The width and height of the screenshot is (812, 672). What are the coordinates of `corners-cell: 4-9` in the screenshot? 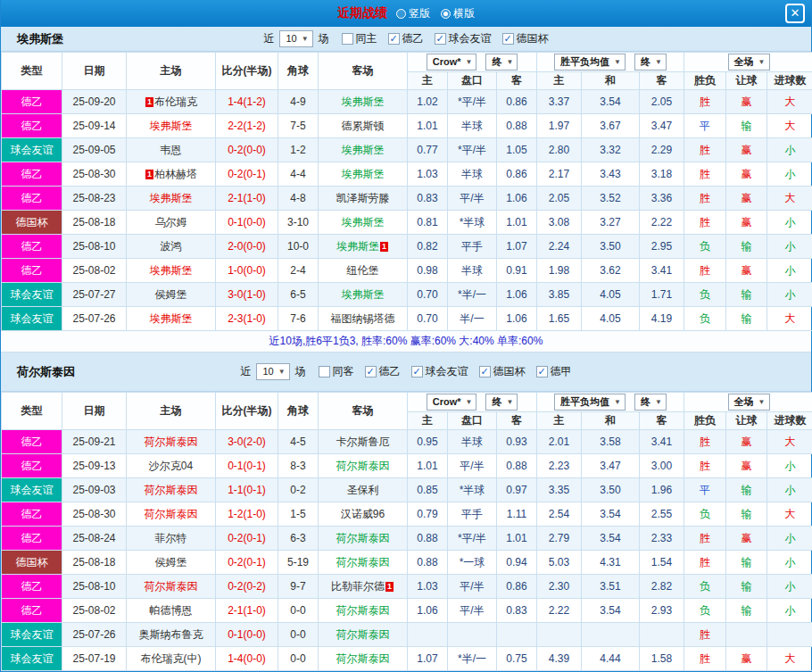 It's located at (298, 102).